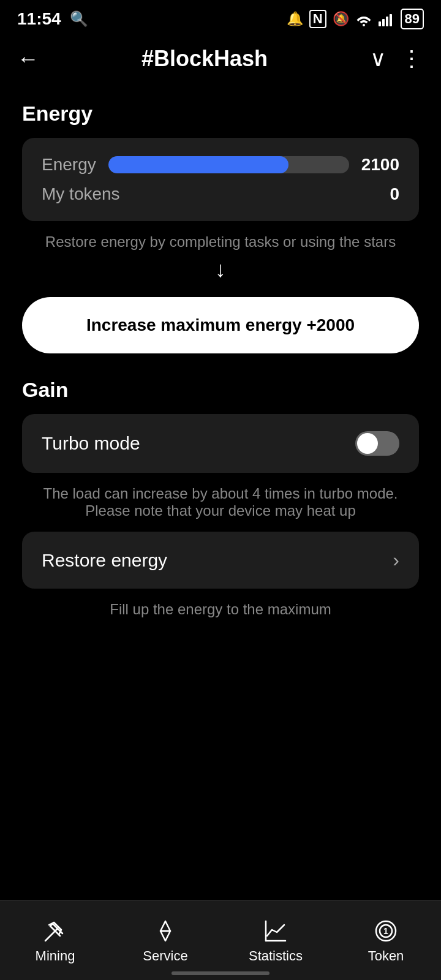  What do you see at coordinates (221, 179) in the screenshot?
I see `energy-card: Energy 2100 My tokens 0` at bounding box center [221, 179].